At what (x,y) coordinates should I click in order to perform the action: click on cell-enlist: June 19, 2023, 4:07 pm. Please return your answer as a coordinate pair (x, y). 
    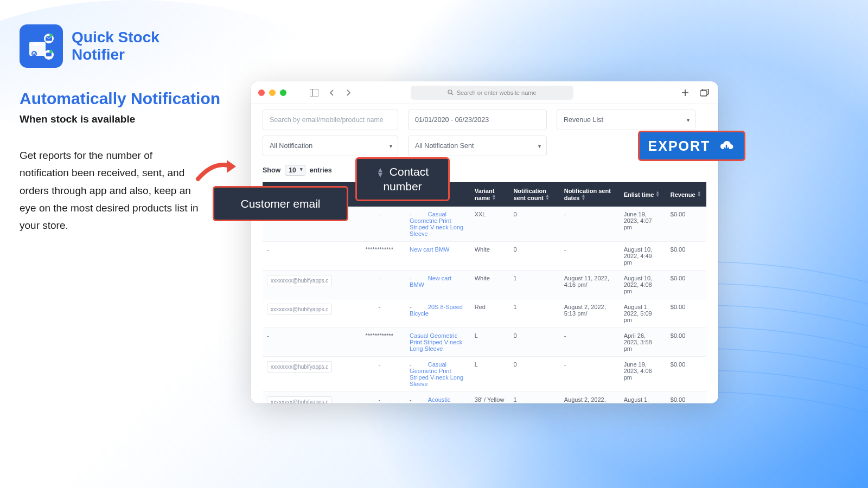
    Looking at the image, I should click on (643, 224).